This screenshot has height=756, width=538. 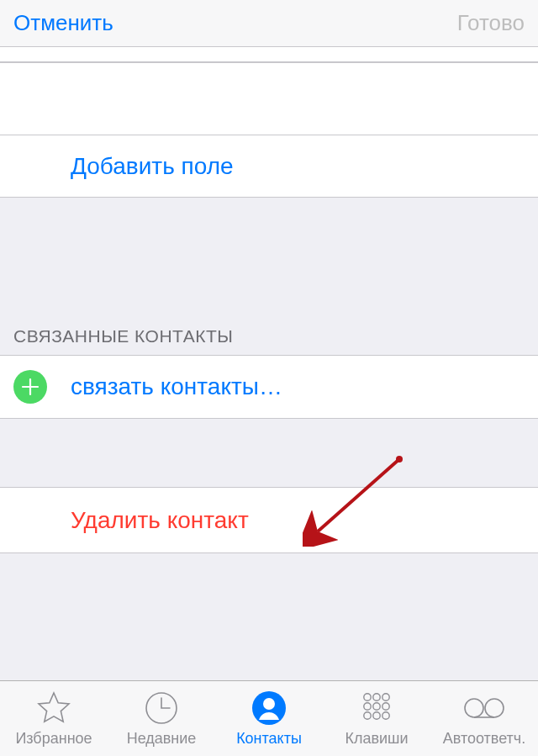 What do you see at coordinates (484, 718) in the screenshot?
I see `tab-voicemail: Автоответч.` at bounding box center [484, 718].